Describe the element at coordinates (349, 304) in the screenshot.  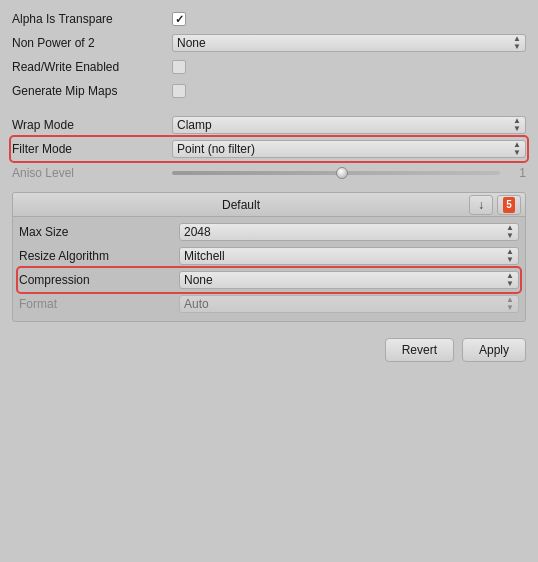
I see `format-control: Auto ▲▼` at that location.